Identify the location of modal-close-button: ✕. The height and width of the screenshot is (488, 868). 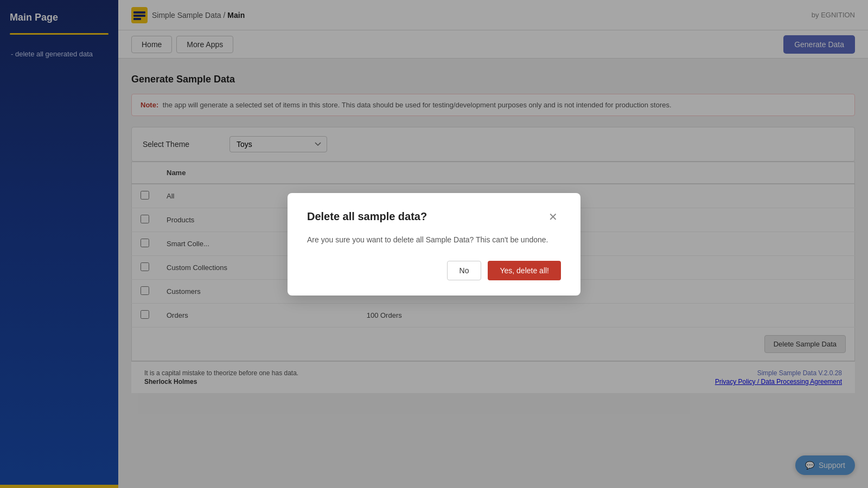
(553, 217).